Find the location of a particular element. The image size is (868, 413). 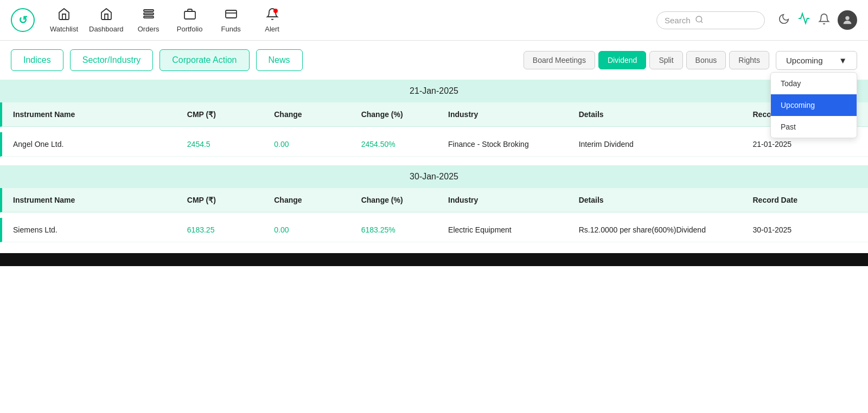

nav-dashboard-label: Dashboard is located at coordinates (106, 29).